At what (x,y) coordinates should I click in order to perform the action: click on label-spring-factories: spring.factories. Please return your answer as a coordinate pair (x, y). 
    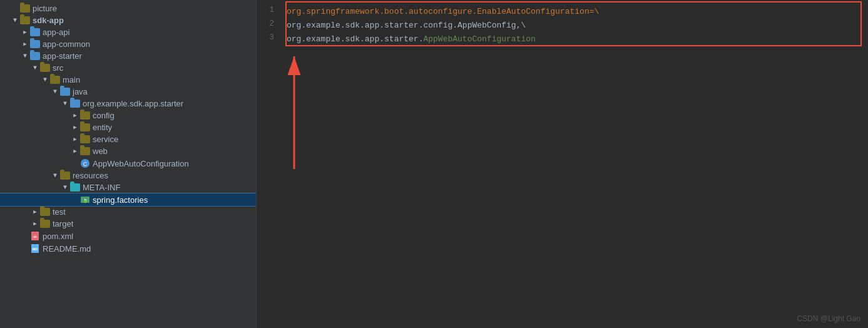
    Looking at the image, I should click on (120, 200).